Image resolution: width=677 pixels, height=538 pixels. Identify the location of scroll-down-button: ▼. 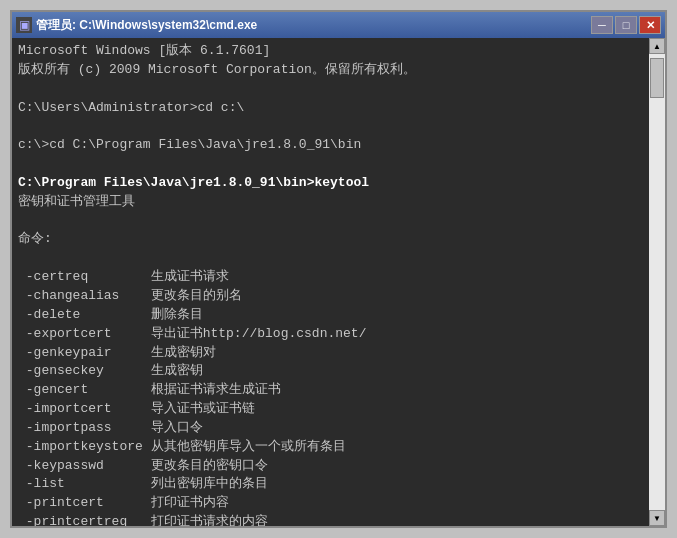
(657, 518).